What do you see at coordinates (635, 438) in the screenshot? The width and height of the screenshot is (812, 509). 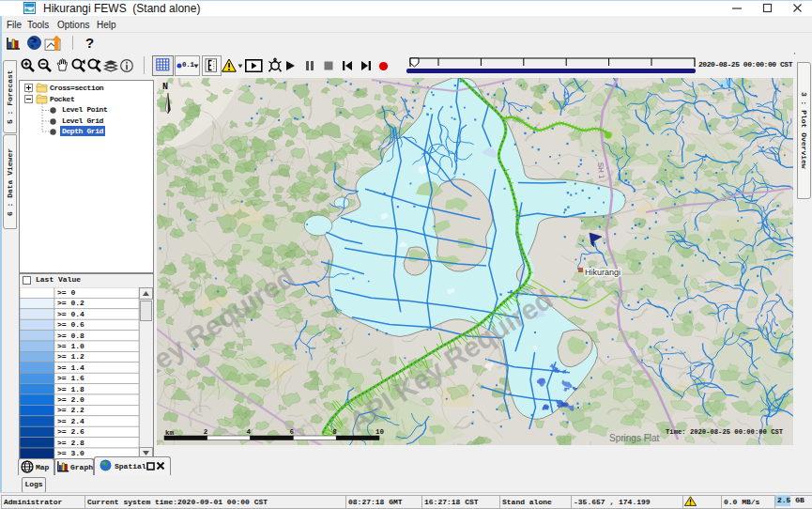 I see `svg-text: Springs Flat` at bounding box center [635, 438].